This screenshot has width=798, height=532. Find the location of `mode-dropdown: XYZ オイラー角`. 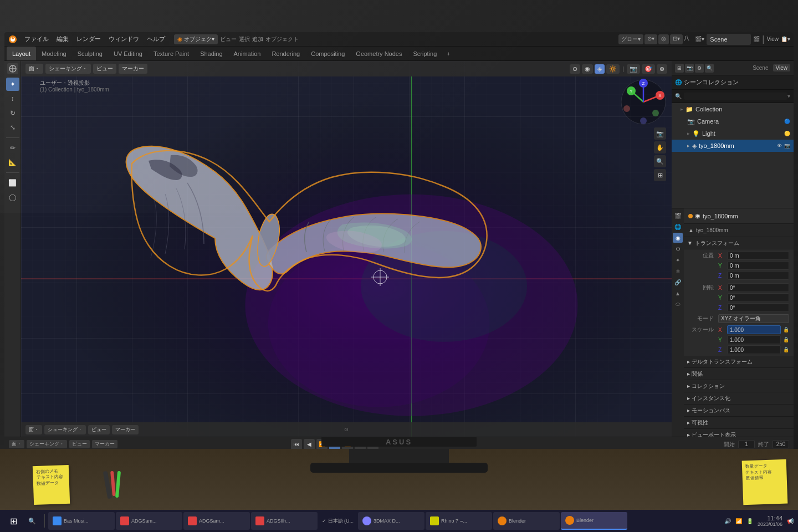

mode-dropdown: XYZ オイラー角 is located at coordinates (754, 319).